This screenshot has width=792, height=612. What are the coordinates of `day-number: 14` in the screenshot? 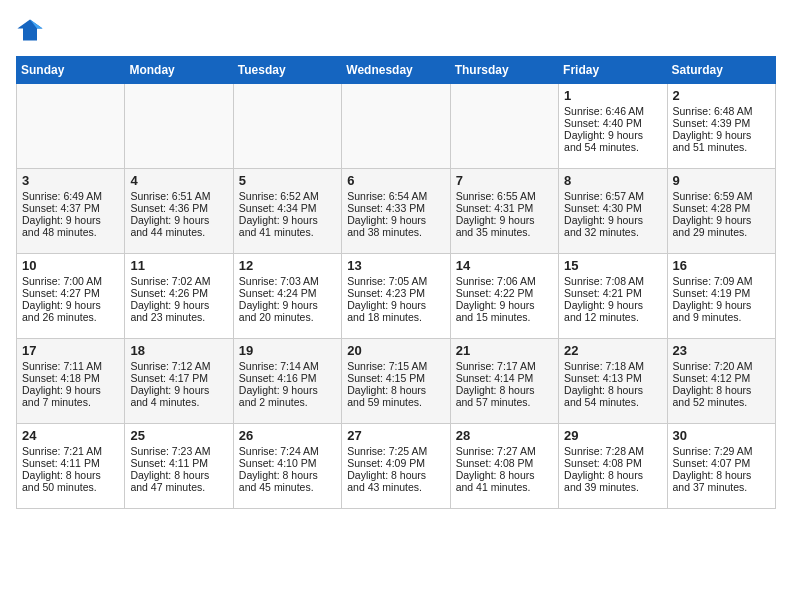 It's located at (504, 266).